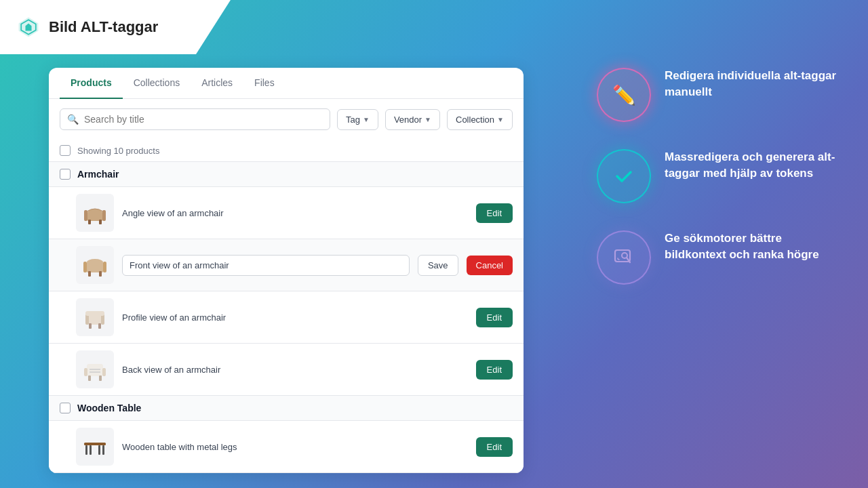 The height and width of the screenshot is (488, 868). I want to click on image-row: Angle view of an armchair Edit, so click(286, 213).